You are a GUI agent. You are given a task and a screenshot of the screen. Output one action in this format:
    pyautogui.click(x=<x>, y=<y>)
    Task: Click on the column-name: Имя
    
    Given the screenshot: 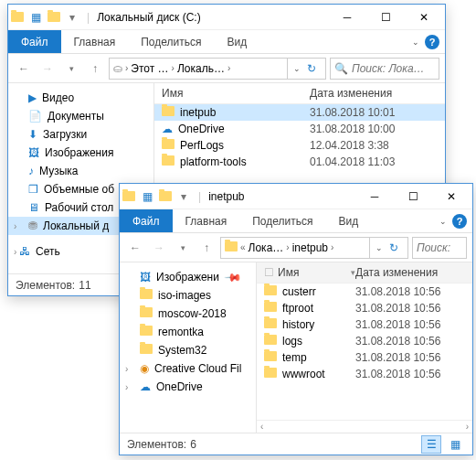 What is the action you would take?
    pyautogui.click(x=236, y=93)
    